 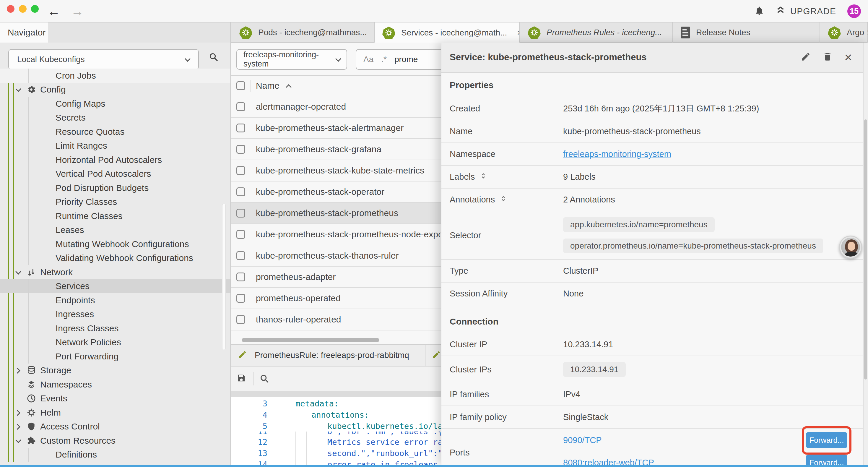 What do you see at coordinates (23, 9) in the screenshot?
I see `traffic-light-minimize-button` at bounding box center [23, 9].